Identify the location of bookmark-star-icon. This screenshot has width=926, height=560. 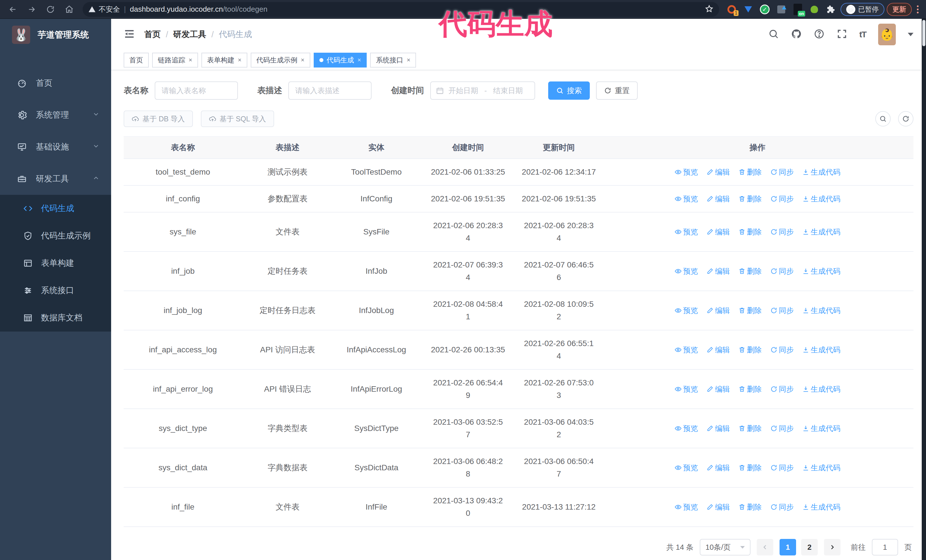
(709, 9).